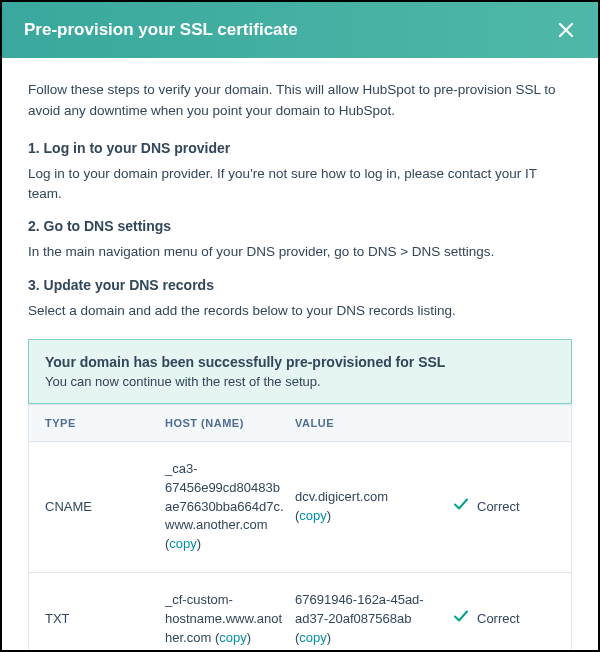 Image resolution: width=600 pixels, height=652 pixels. Describe the element at coordinates (300, 311) in the screenshot. I see `step-3-body: Select a domain and add the records belo…` at that location.